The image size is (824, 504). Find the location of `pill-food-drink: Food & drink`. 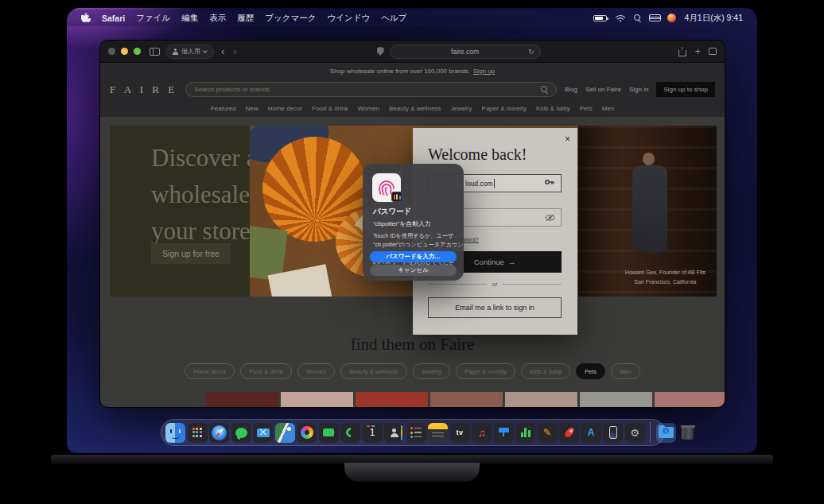

pill-food-drink: Food & drink is located at coordinates (266, 371).